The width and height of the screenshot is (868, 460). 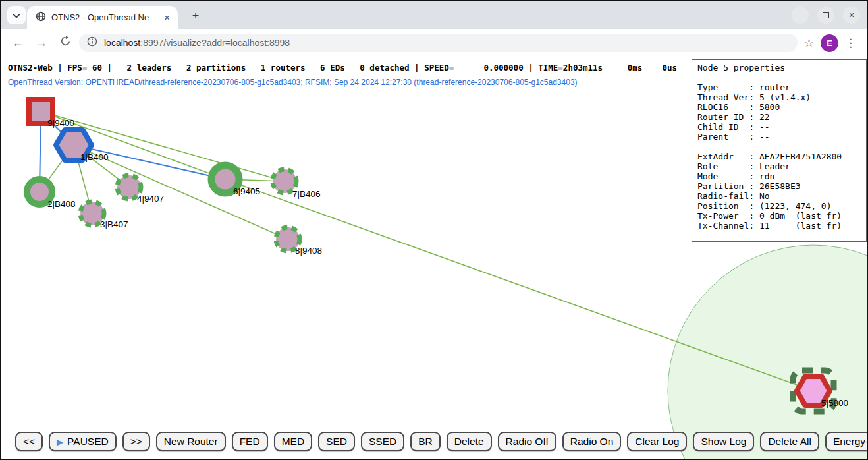 What do you see at coordinates (66, 41) in the screenshot?
I see `reload-icon` at bounding box center [66, 41].